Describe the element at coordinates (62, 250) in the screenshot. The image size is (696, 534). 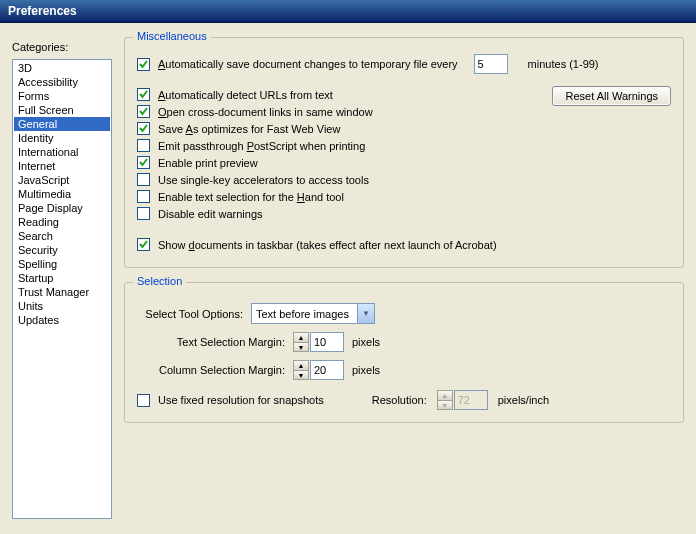
I see `sidebar-item-security: Security` at that location.